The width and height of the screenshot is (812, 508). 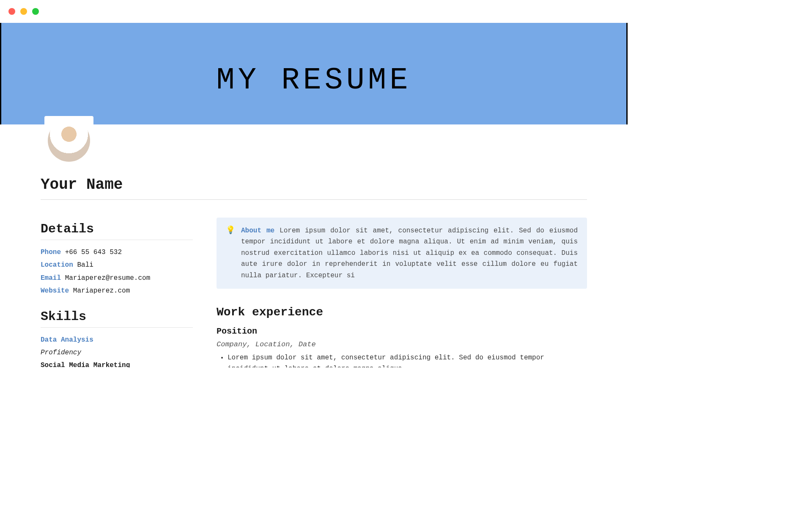 I want to click on detail-location: Location Bali, so click(x=117, y=265).